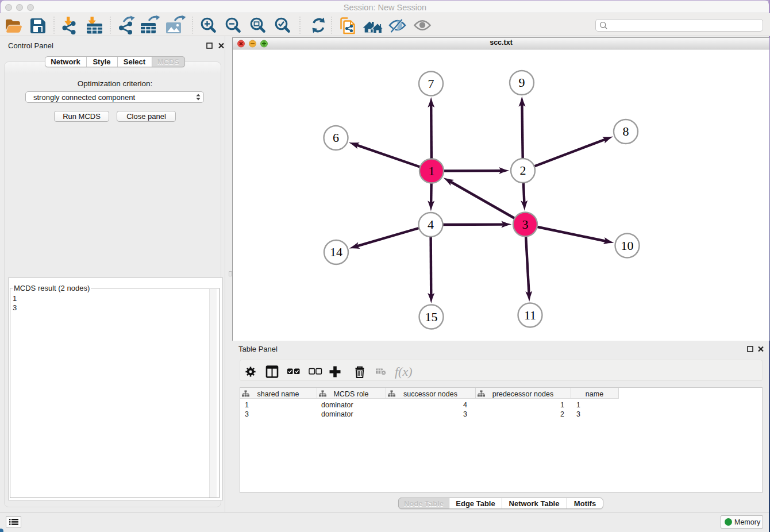 The width and height of the screenshot is (770, 532). What do you see at coordinates (525, 224) in the screenshot?
I see `svg-text: 3` at bounding box center [525, 224].